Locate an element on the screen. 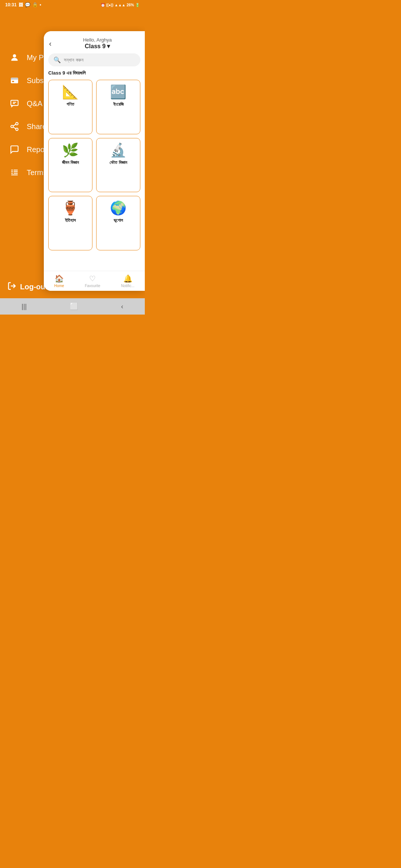  whatsapp-icon: 💬 is located at coordinates (27, 5).